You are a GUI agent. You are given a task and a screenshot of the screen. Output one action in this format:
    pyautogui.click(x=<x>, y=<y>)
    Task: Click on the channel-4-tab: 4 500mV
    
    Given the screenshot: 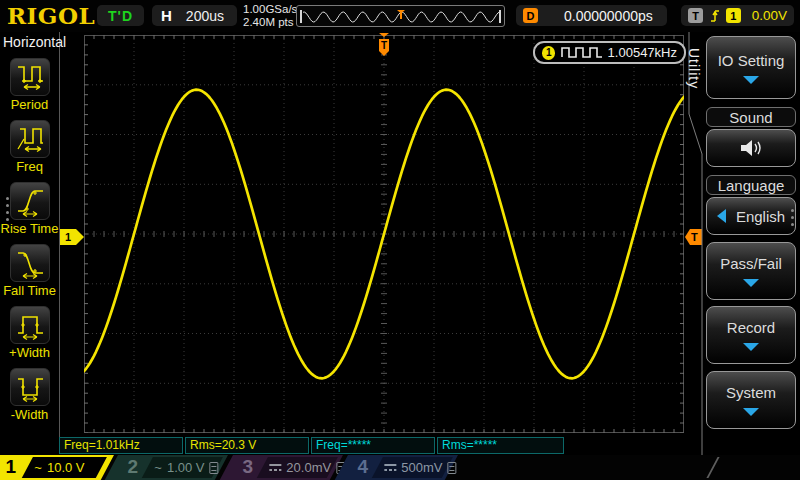 What is the action you would take?
    pyautogui.click(x=396, y=468)
    